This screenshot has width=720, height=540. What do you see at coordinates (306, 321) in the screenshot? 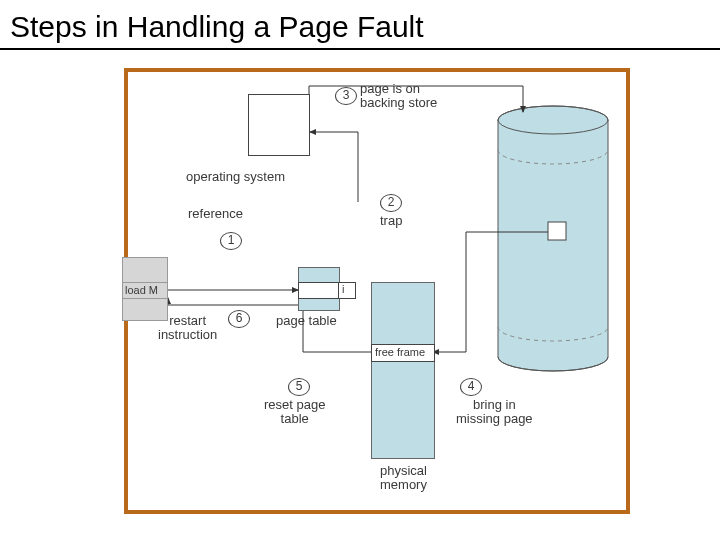
I see `page-table-label: page table` at bounding box center [306, 321].